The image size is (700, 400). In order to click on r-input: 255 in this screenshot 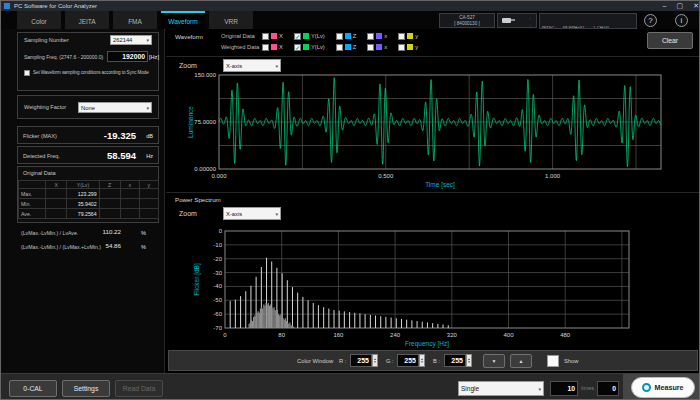, I will do `click(361, 360)`.